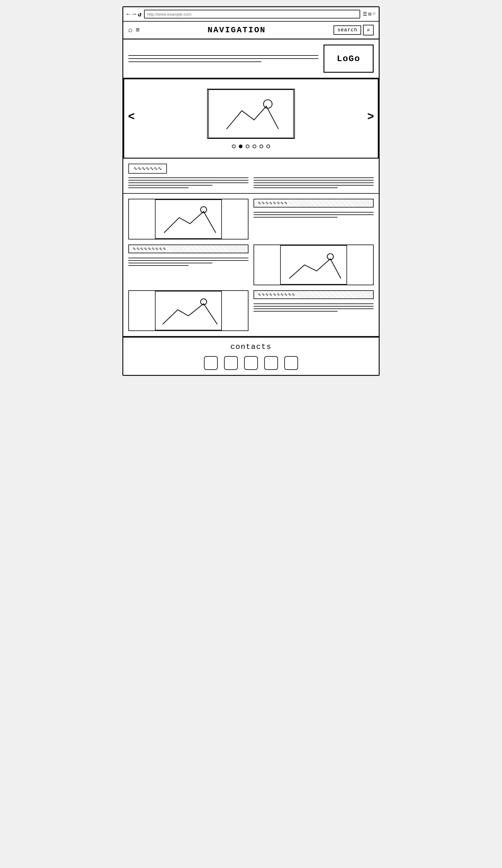  I want to click on footer-icons, so click(251, 363).